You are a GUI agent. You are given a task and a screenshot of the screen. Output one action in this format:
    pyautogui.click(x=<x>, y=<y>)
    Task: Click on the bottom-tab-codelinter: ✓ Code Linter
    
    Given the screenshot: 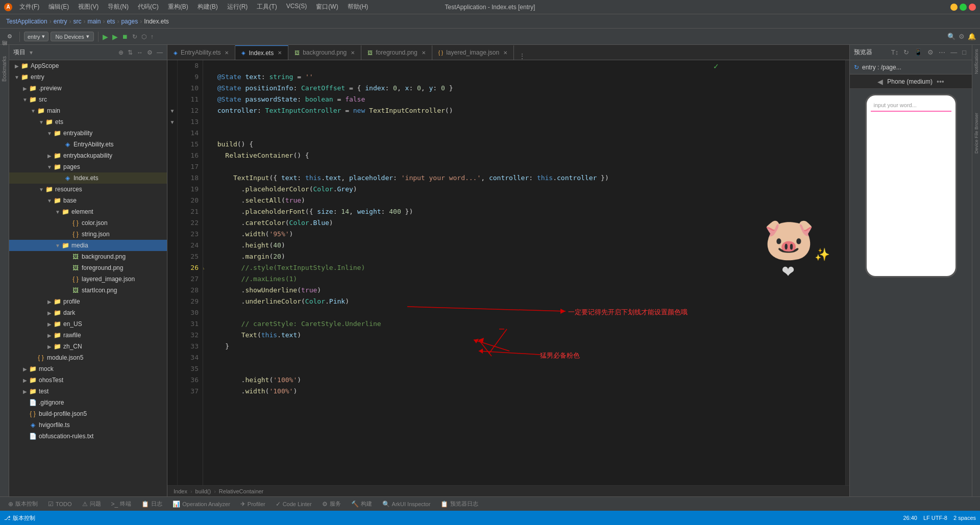 What is the action you would take?
    pyautogui.click(x=294, y=504)
    